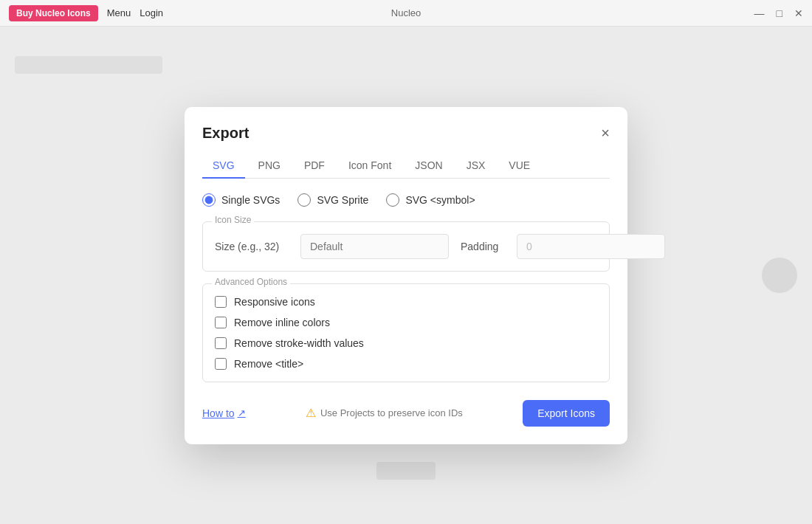 This screenshot has height=524, width=812. I want to click on dialog-footer: How to ↗ ⚠ Use Projects to preserve icon…, so click(406, 413).